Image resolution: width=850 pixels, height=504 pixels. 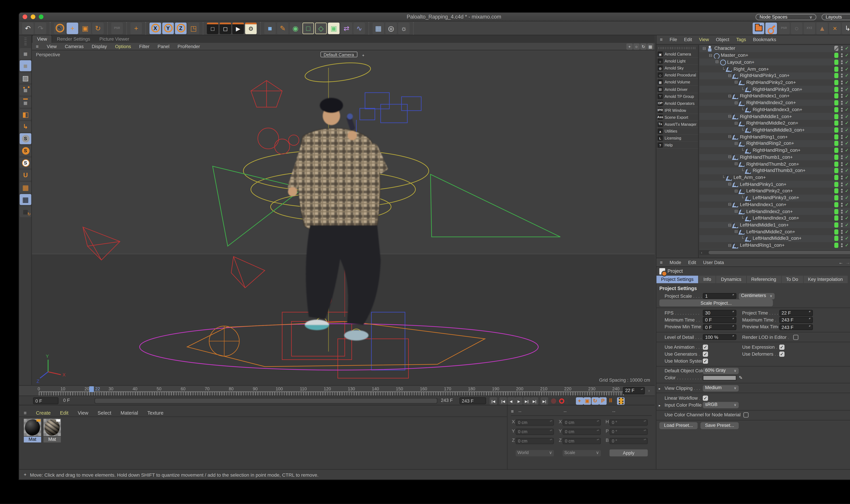 I want to click on viewport-tab-render-settings: Render Settings, so click(x=73, y=39).